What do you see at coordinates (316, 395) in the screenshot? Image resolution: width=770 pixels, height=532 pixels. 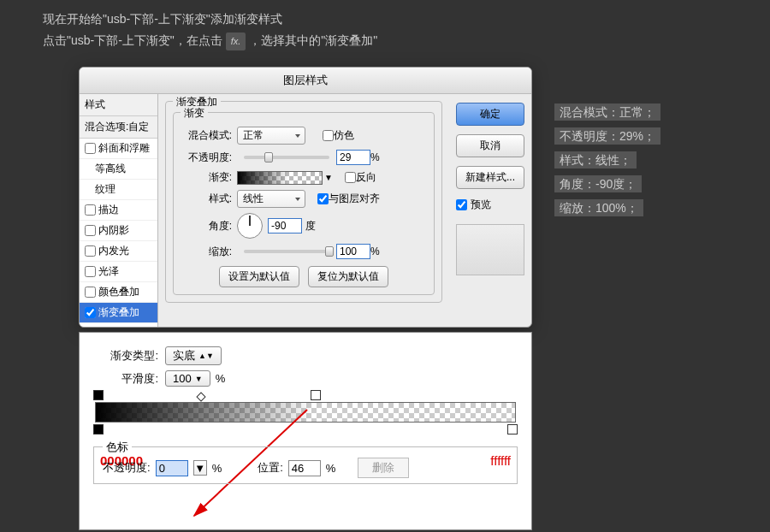 I see `opacity-stop-right` at bounding box center [316, 395].